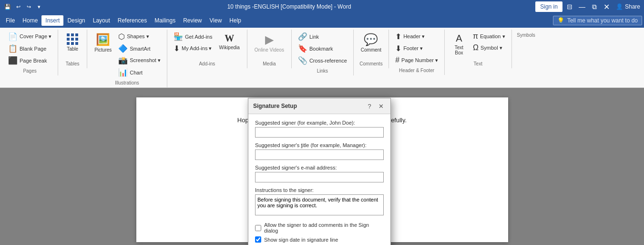 The image size is (644, 245). Describe the element at coordinates (322, 36) in the screenshot. I see `link-btn: 🔗 Link` at that location.